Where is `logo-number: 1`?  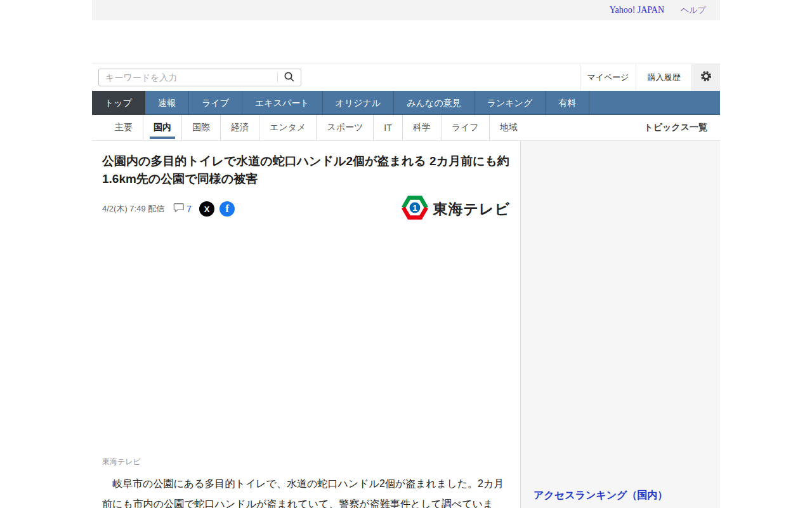
logo-number: 1 is located at coordinates (416, 208).